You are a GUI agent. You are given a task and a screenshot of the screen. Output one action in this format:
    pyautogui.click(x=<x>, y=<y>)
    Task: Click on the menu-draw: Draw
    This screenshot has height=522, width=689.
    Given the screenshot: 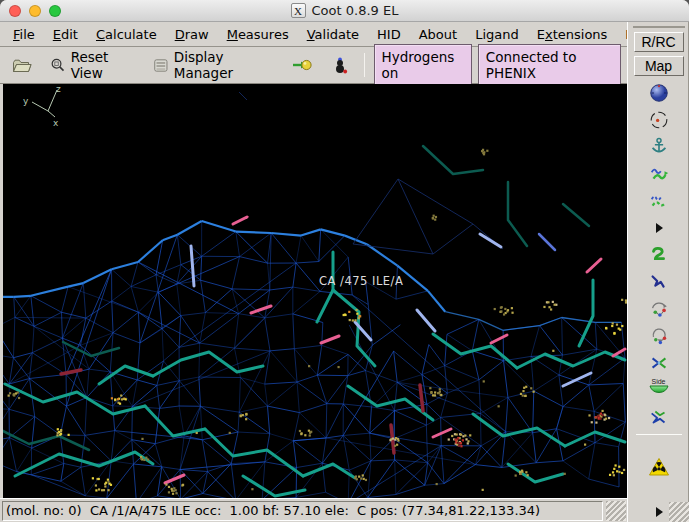 What is the action you would take?
    pyautogui.click(x=192, y=34)
    